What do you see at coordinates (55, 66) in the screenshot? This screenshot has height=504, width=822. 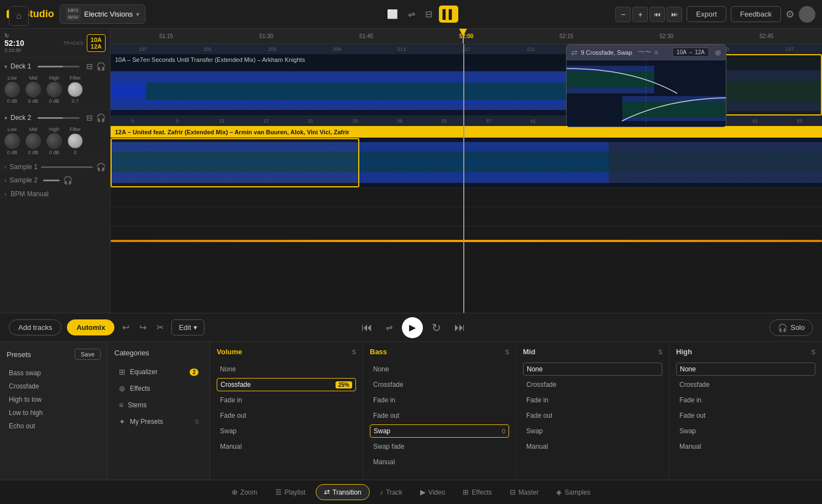 I see `deck1-header: ▾ Deck 1 ⊟ 🎧` at bounding box center [55, 66].